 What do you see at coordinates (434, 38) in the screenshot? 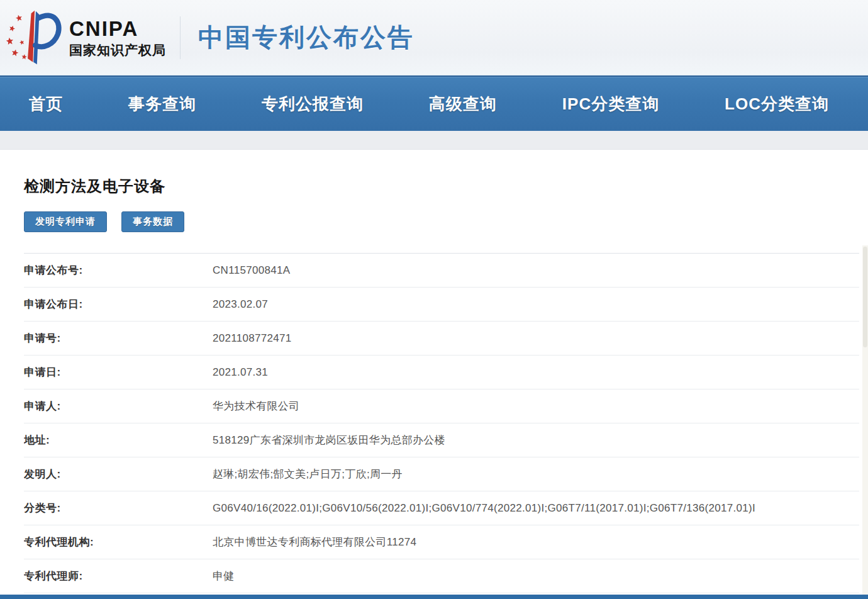
I see `site-header: CNIPA 国家知识产权局 中国专利公布公告` at bounding box center [434, 38].